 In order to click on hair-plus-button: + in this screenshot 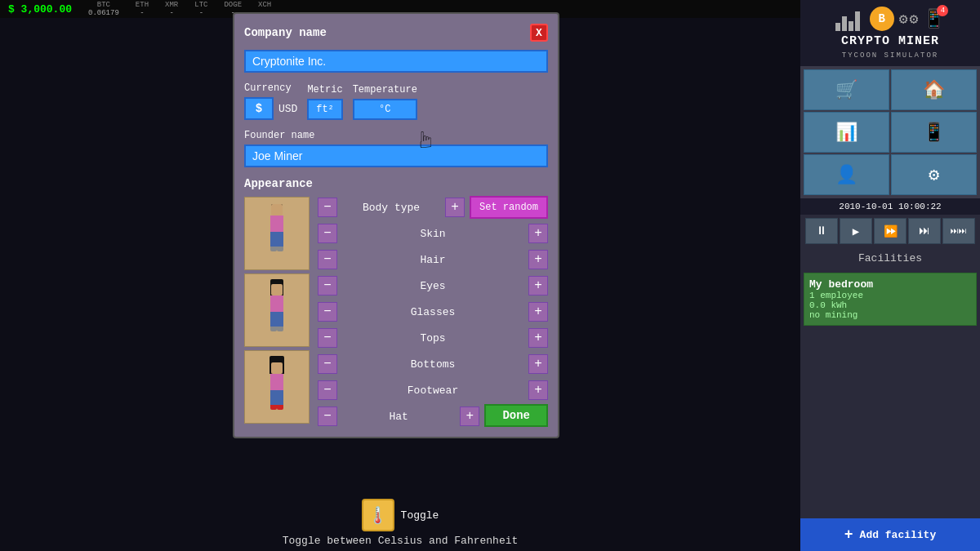, I will do `click(538, 260)`.